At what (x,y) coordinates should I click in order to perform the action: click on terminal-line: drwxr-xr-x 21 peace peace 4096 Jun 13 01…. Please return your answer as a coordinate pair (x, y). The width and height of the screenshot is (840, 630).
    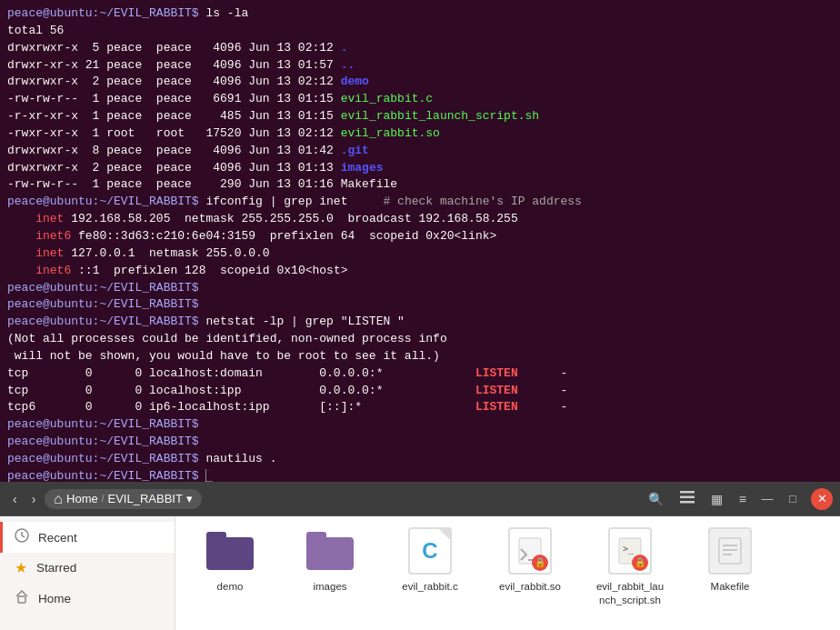
    Looking at the image, I should click on (420, 65).